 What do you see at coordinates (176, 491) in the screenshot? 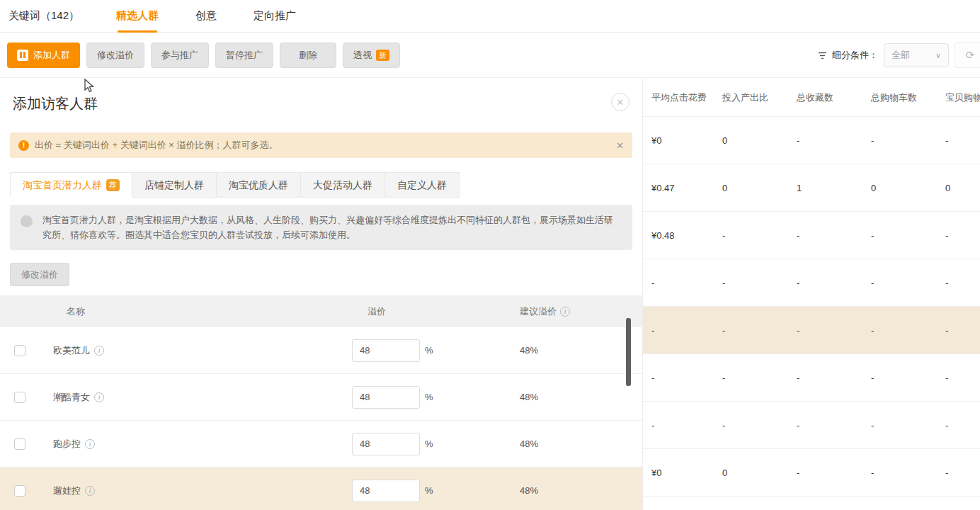
I see `audience-name-cell: 遛娃控i` at bounding box center [176, 491].